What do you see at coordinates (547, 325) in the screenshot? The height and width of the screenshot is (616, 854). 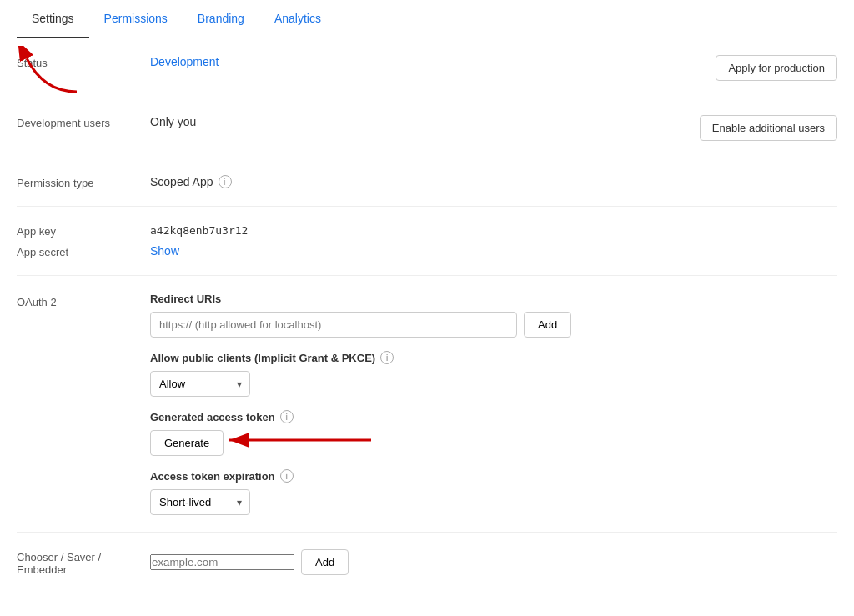 I see `redirect-uri-add-button: Add` at bounding box center [547, 325].